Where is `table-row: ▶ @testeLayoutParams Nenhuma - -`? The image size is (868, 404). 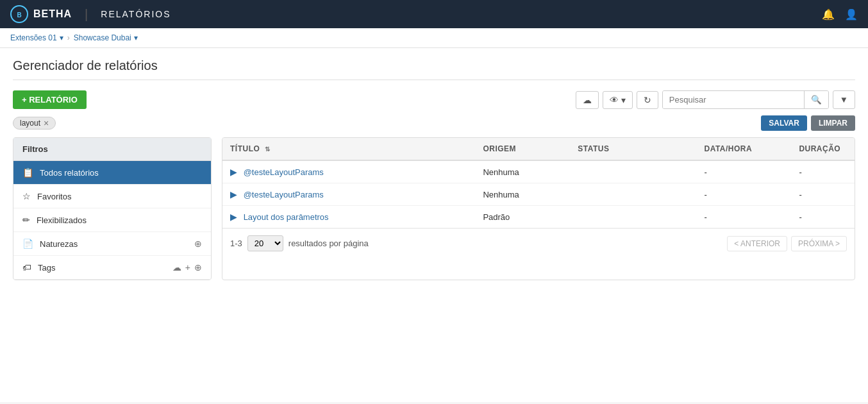
table-row: ▶ @testeLayoutParams Nenhuma - - is located at coordinates (538, 195).